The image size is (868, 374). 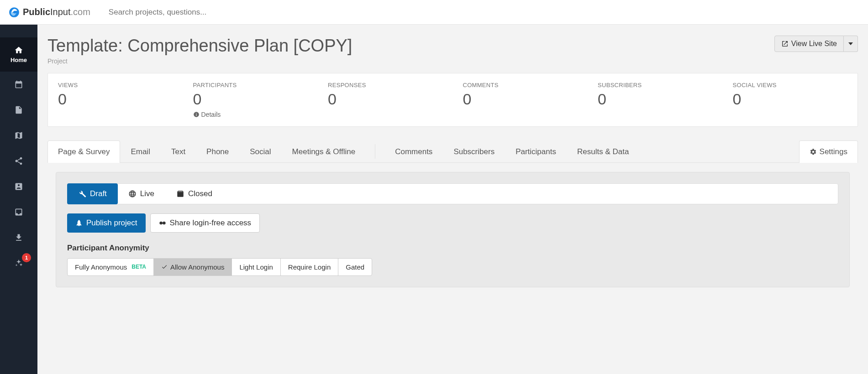 What do you see at coordinates (195, 194) in the screenshot?
I see `status-closed-button: Closed` at bounding box center [195, 194].